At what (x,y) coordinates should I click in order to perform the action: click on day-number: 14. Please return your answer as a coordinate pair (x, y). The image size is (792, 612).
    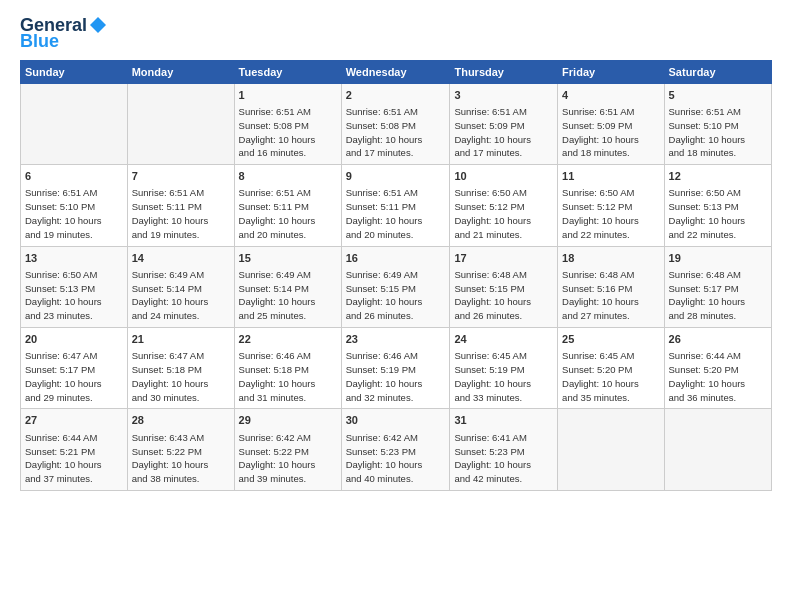
    Looking at the image, I should click on (181, 258).